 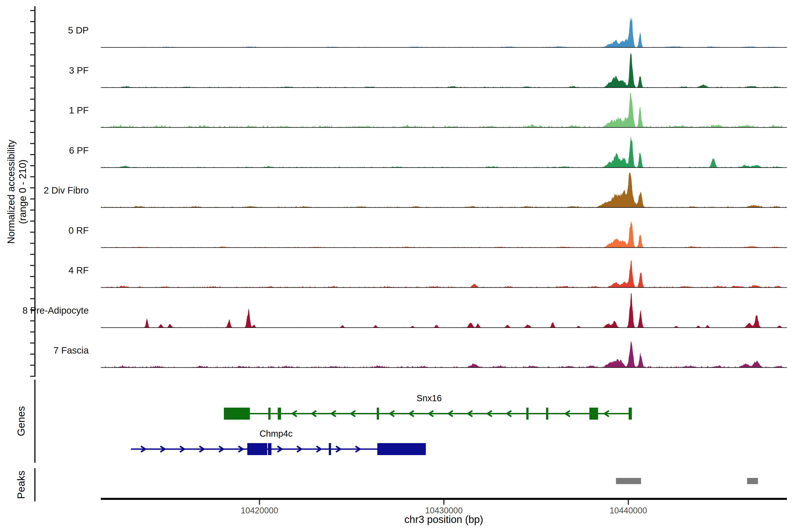 I want to click on track-label-2-div-fibro: 2 Div Fibro, so click(x=66, y=191).